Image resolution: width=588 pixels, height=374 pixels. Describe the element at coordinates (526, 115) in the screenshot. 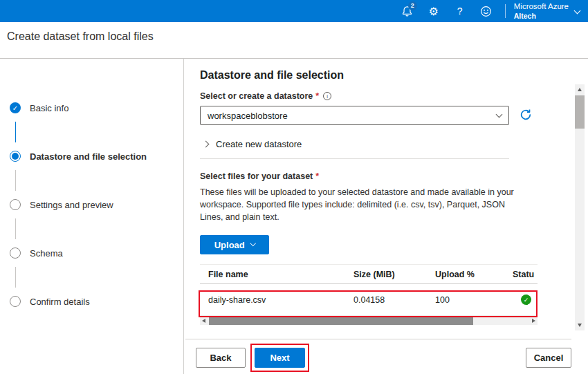

I see `refresh-button` at that location.